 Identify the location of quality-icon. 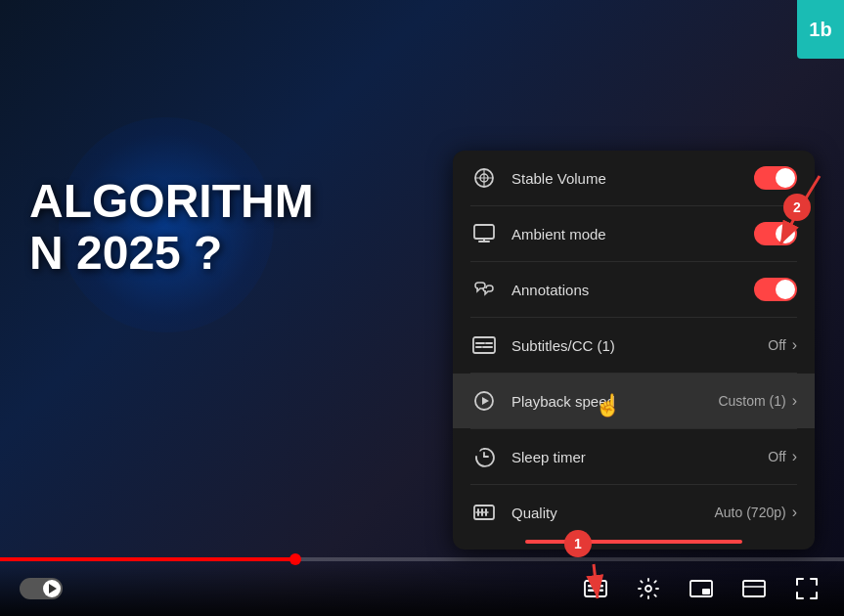
(484, 512).